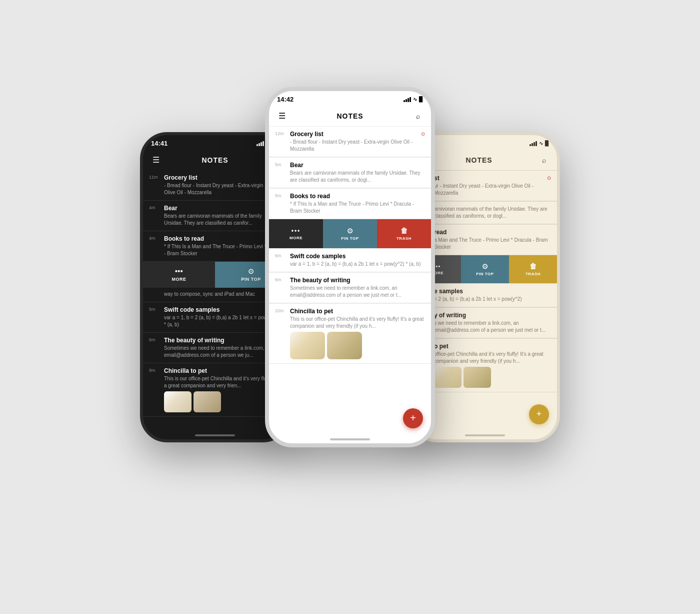 The width and height of the screenshot is (700, 614). What do you see at coordinates (404, 234) in the screenshot?
I see `trash-action-center: 🗑 TRASH` at bounding box center [404, 234].